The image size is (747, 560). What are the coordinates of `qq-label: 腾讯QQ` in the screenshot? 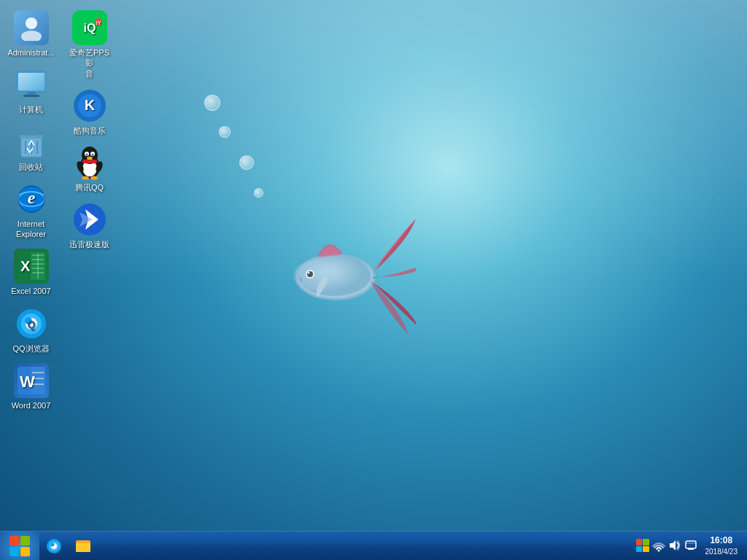 It's located at (89, 187).